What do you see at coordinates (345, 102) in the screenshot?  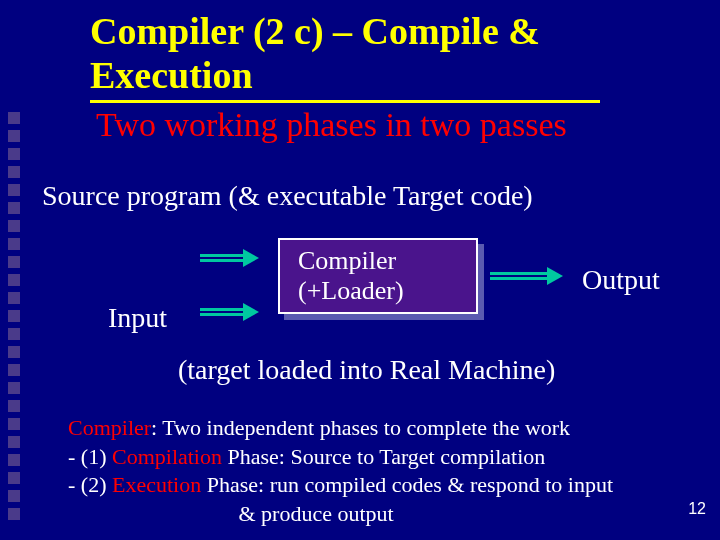 I see `title-underline` at bounding box center [345, 102].